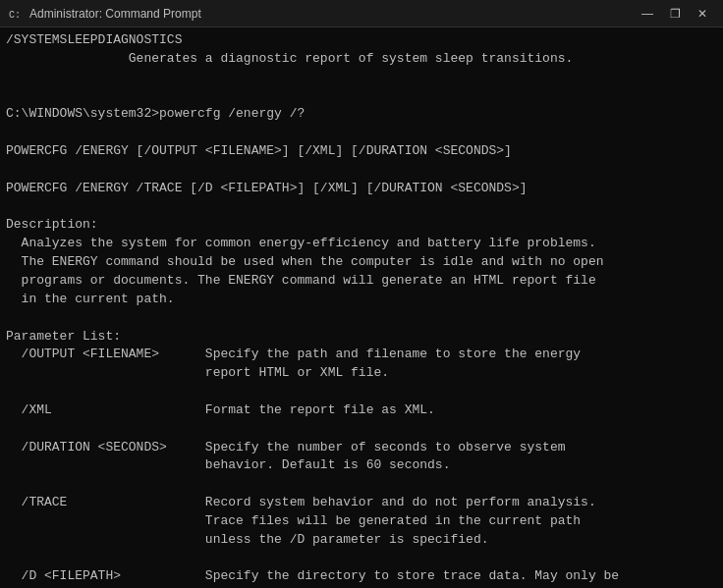 The image size is (723, 588). I want to click on terminal-line: POWERCFG /ENERGY [/OUTPUT <FILENAME>] [/…, so click(362, 151).